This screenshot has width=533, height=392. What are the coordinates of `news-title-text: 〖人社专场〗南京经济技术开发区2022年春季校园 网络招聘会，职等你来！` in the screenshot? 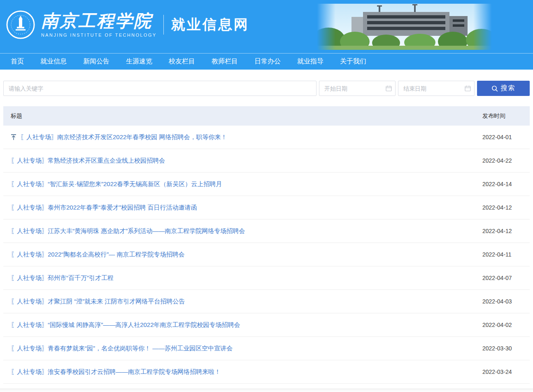 It's located at (123, 138).